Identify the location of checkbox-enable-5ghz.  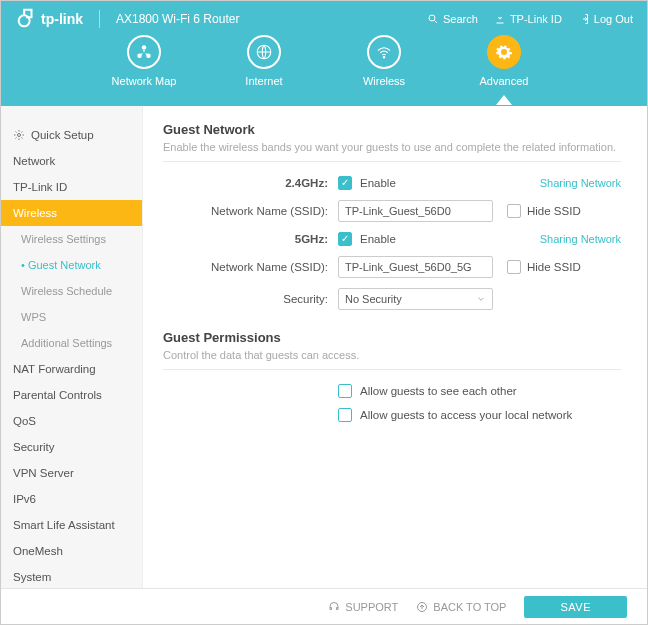
(345, 239).